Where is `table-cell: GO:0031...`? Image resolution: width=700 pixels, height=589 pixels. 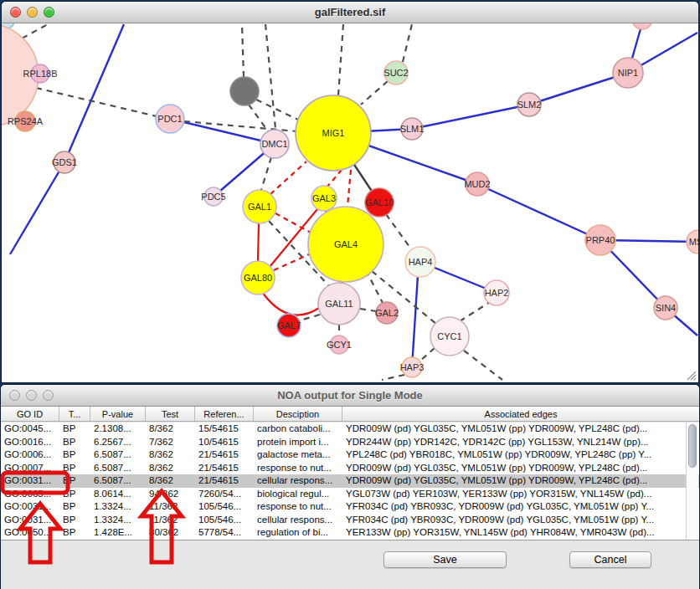 table-cell: GO:0031... is located at coordinates (30, 507).